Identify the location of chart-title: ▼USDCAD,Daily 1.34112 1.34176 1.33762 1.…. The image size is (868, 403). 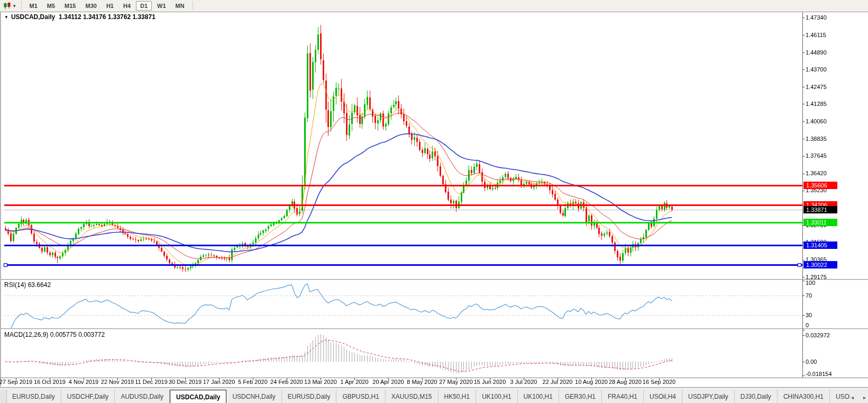
(80, 17).